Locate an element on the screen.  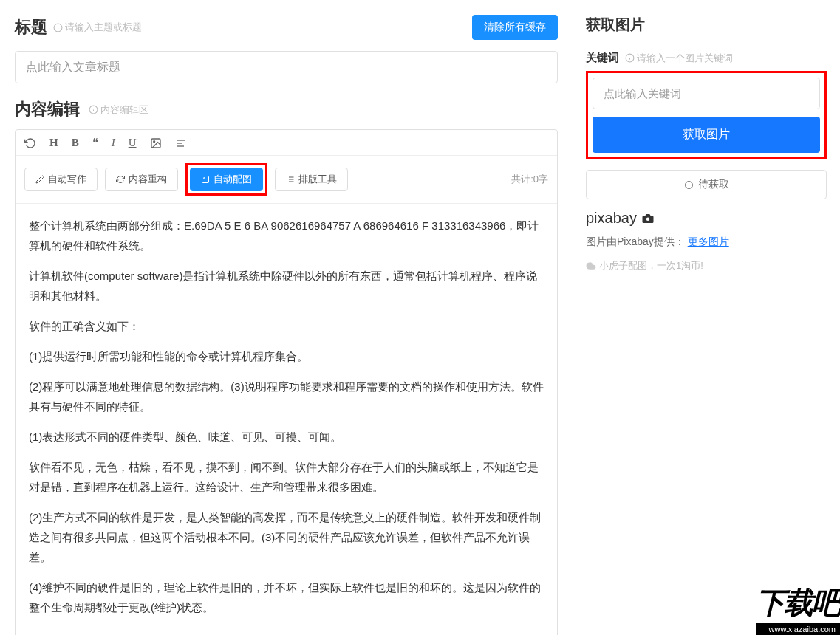
watermark-url: www.xiazaiba.com is located at coordinates (798, 629).